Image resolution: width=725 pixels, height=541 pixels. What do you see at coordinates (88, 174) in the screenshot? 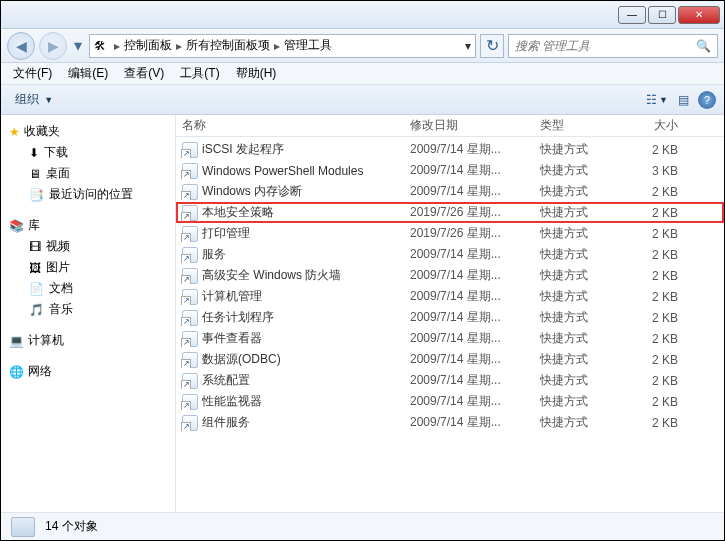
I see `sidebar-item-desktop: 🖥桌面` at bounding box center [88, 174].